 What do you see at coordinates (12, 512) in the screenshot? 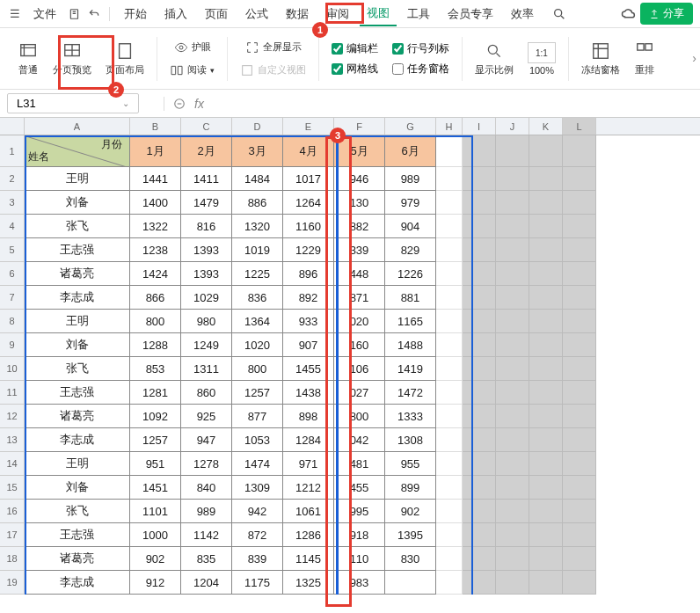
I see `row-header: 16` at bounding box center [12, 512].